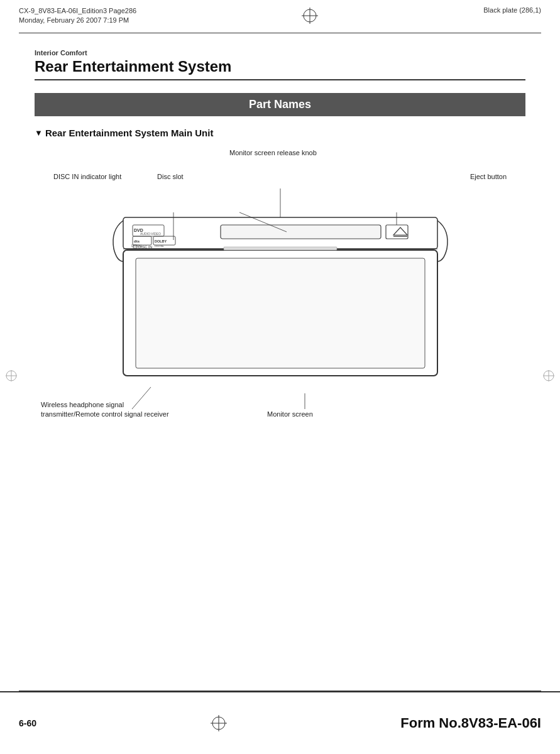  What do you see at coordinates (160, 246) in the screenshot?
I see `svg-text: DIGITAL` at bounding box center [160, 246].